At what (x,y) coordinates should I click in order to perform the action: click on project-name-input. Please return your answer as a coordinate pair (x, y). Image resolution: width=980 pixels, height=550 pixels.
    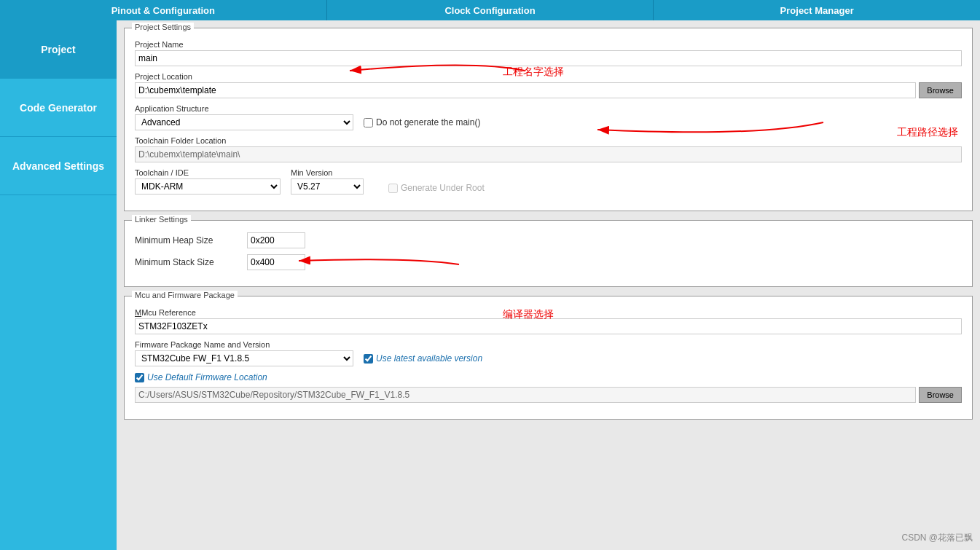
    Looking at the image, I should click on (548, 58).